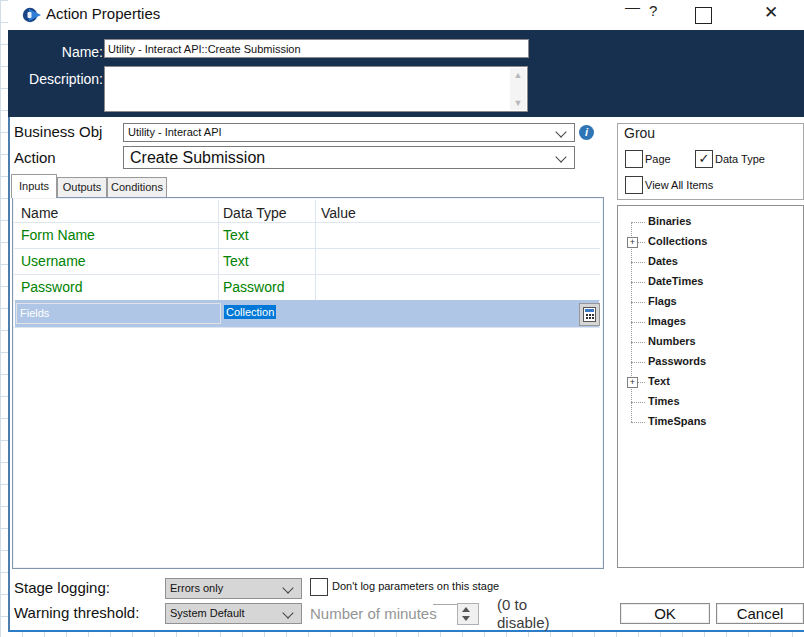 The height and width of the screenshot is (637, 804). I want to click on description-scrollbar: ▲ ▼, so click(518, 89).